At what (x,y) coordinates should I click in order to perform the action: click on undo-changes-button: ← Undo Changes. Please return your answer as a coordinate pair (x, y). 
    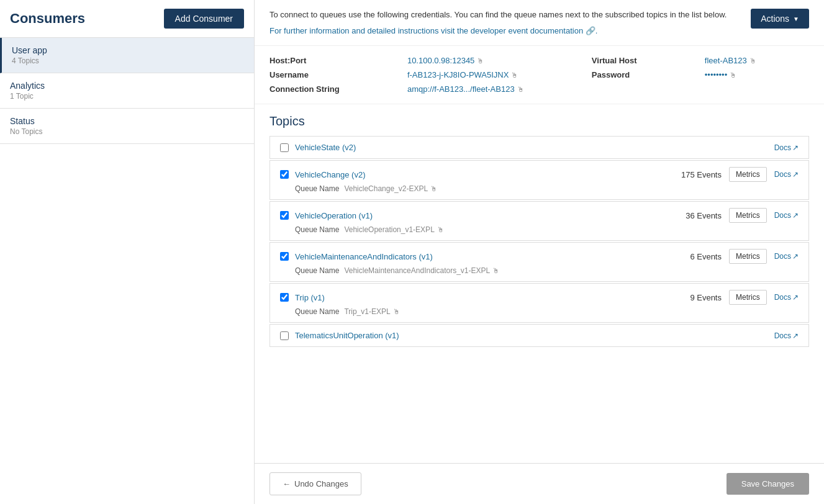
    Looking at the image, I should click on (315, 484).